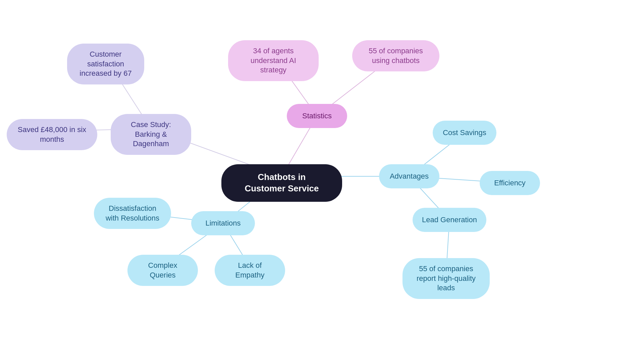 This screenshot has height=363, width=644. What do you see at coordinates (273, 61) in the screenshot?
I see `agents-ai-label: 34 of agents understand AI strategy` at bounding box center [273, 61].